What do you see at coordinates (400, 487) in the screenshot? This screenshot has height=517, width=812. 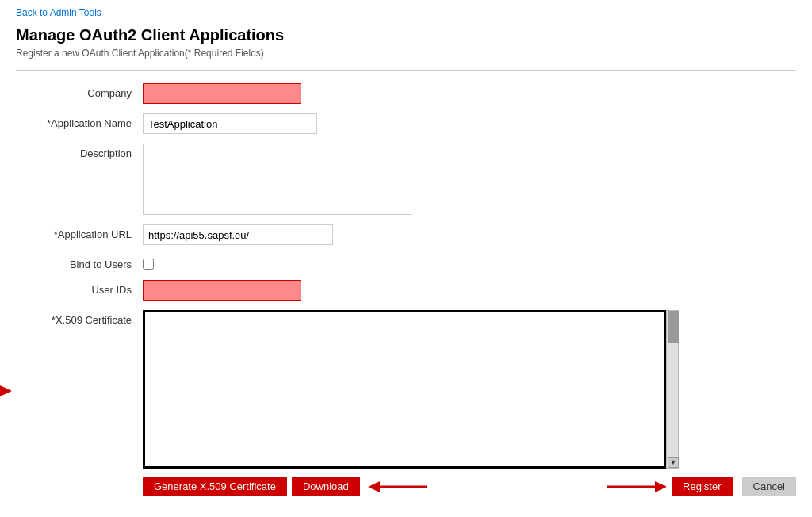 I see `footer-left-arrow` at bounding box center [400, 487].